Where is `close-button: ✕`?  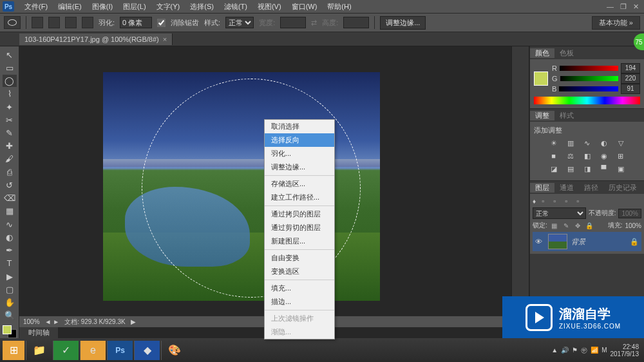 close-button: ✕ is located at coordinates (636, 6).